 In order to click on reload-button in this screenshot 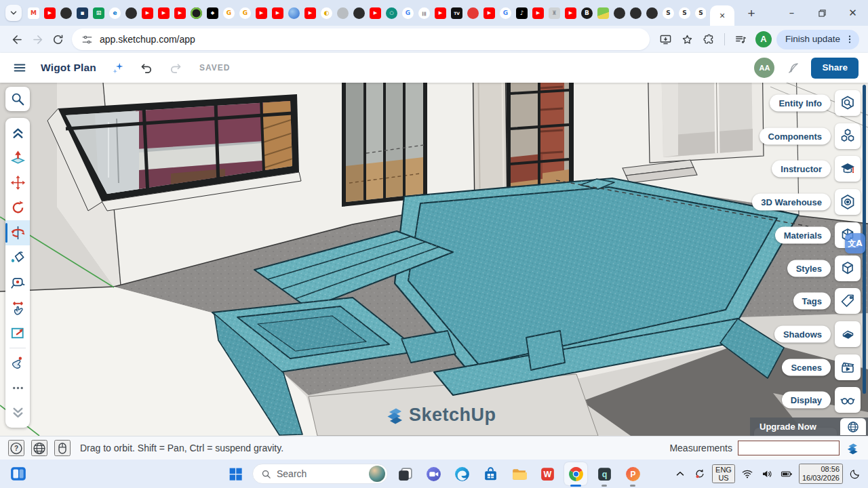, I will do `click(58, 39)`.